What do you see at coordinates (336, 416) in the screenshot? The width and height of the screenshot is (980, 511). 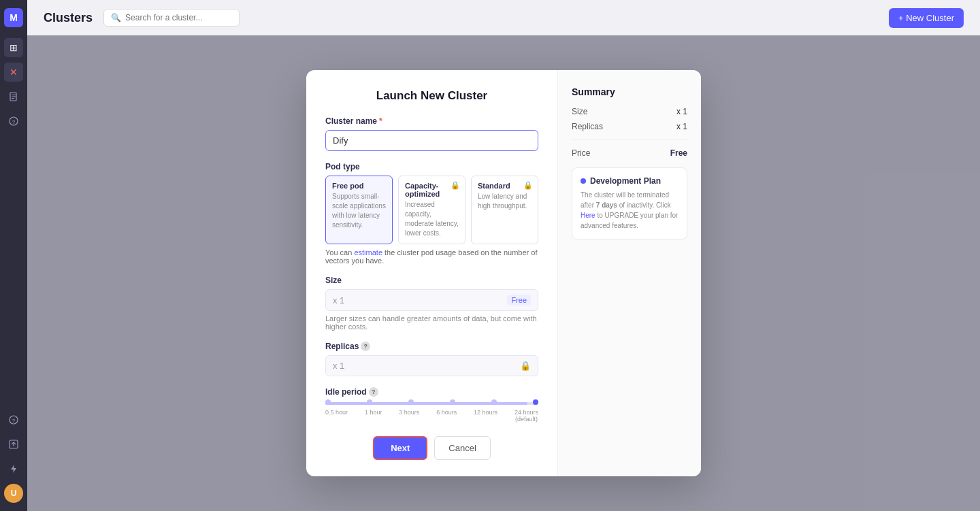 I see `slider-label-0: 0.5 hour` at bounding box center [336, 416].